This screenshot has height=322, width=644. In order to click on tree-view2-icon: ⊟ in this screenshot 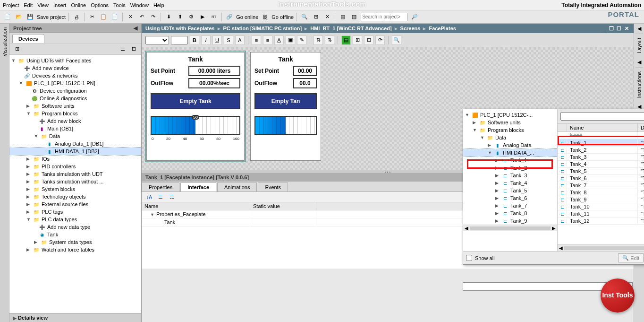, I will do `click(134, 49)`.